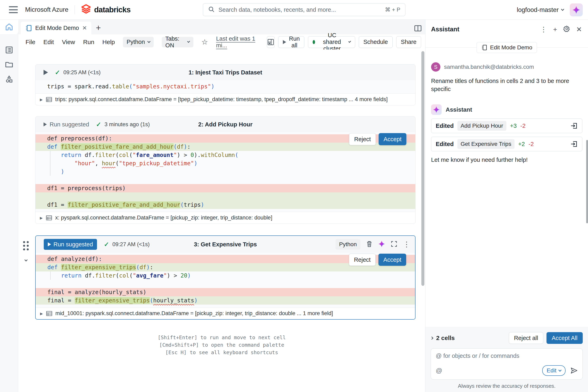  I want to click on edited-cell-card: Edited Add Pickup Hour +3 -2, so click(507, 126).